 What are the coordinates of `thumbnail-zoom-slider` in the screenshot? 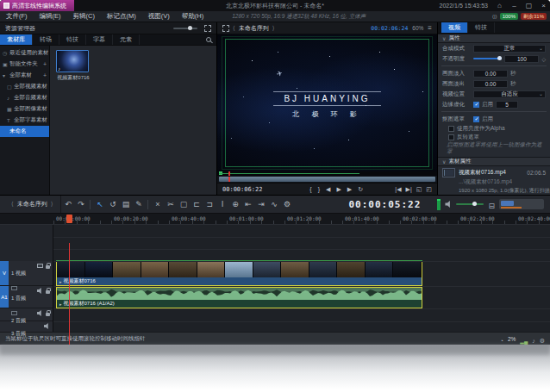 It's located at (185, 28).